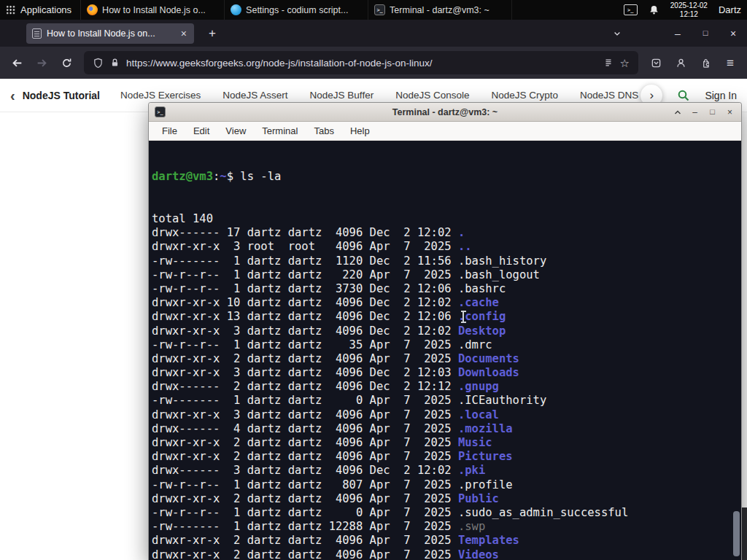 This screenshot has height=560, width=747. Describe the element at coordinates (360, 131) in the screenshot. I see `terminal-menu-help: Help` at that location.